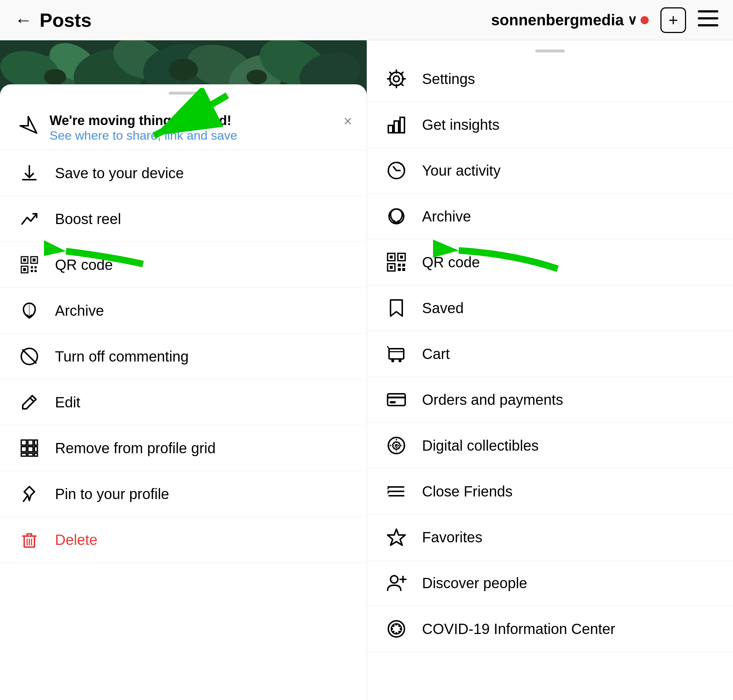 Image resolution: width=733 pixels, height=700 pixels. I want to click on digital-collectibles-label: Digital collectibles, so click(480, 446).